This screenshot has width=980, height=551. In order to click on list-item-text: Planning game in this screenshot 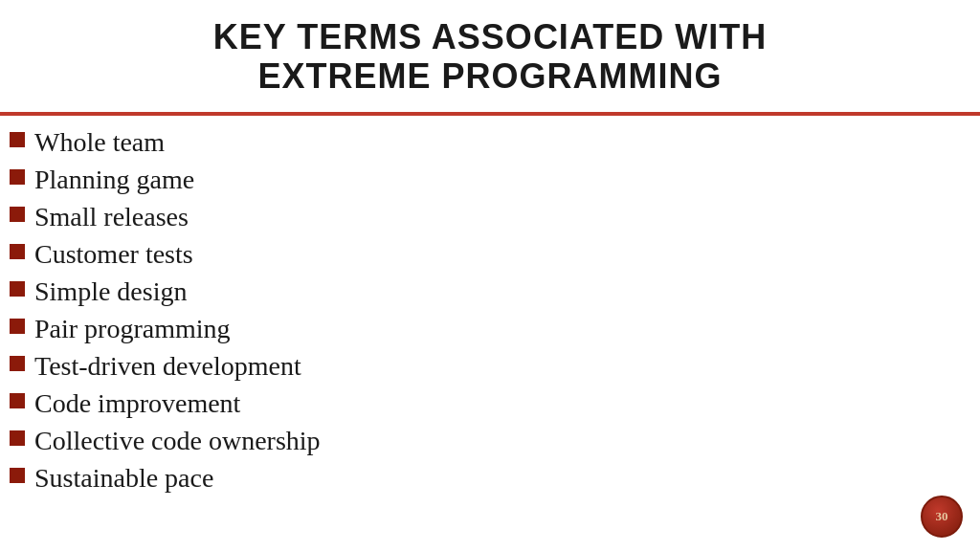, I will do `click(115, 180)`.